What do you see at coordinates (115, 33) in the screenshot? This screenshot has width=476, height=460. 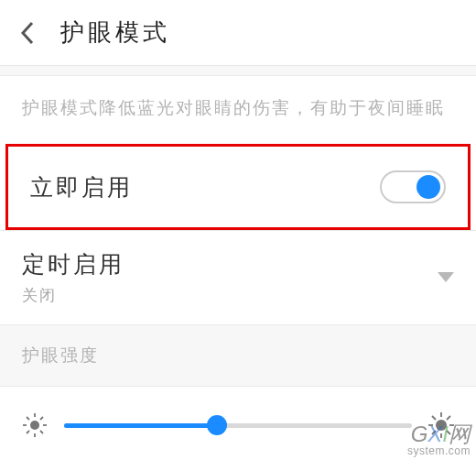 I see `page-title: 护眼模式` at bounding box center [115, 33].